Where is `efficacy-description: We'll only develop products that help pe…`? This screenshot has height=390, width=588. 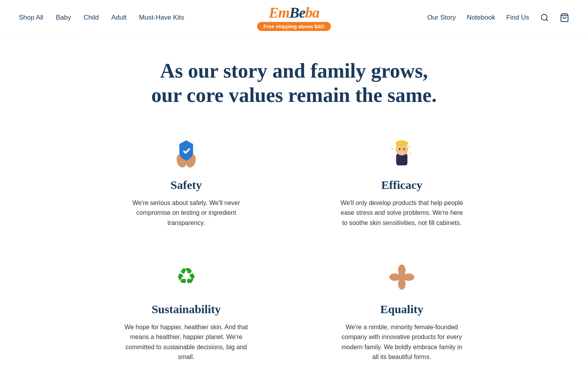 efficacy-description: We'll only develop products that help pe… is located at coordinates (402, 213).